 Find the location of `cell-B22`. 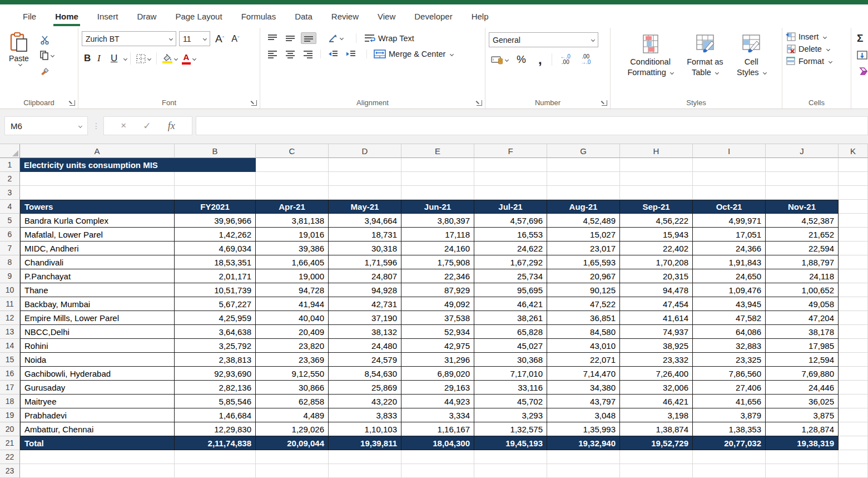

cell-B22 is located at coordinates (215, 457).